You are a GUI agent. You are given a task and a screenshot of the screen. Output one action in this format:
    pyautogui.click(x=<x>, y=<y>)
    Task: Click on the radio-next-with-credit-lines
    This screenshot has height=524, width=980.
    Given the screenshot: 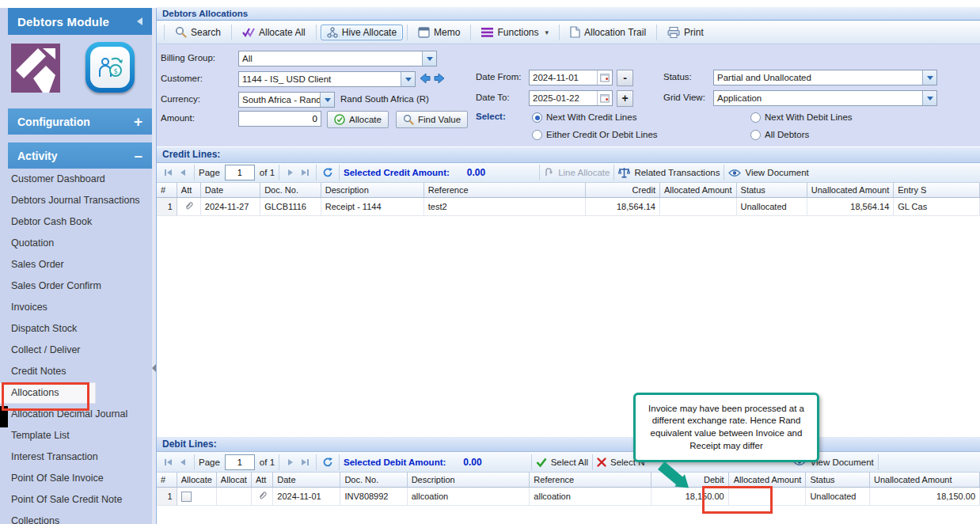 What is the action you would take?
    pyautogui.click(x=537, y=117)
    